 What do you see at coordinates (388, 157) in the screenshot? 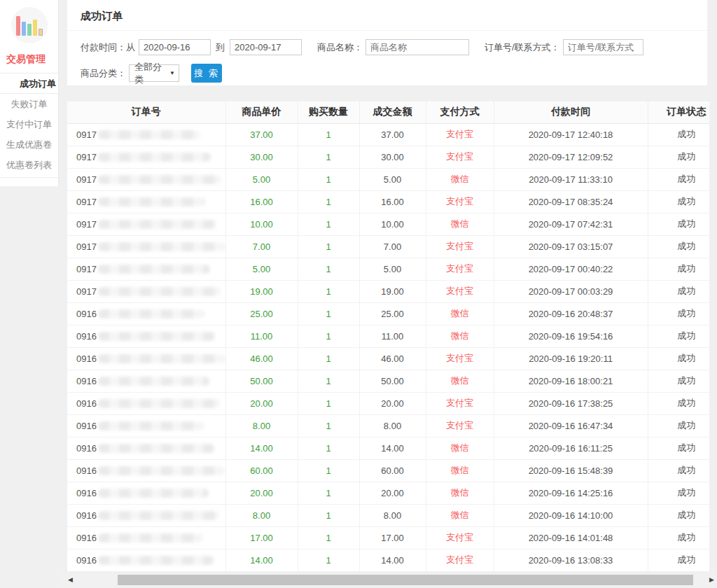
I see `table-row: 0917 30.00 1 30.00 支付宝 2020-09-17 12:09:…` at bounding box center [388, 157].